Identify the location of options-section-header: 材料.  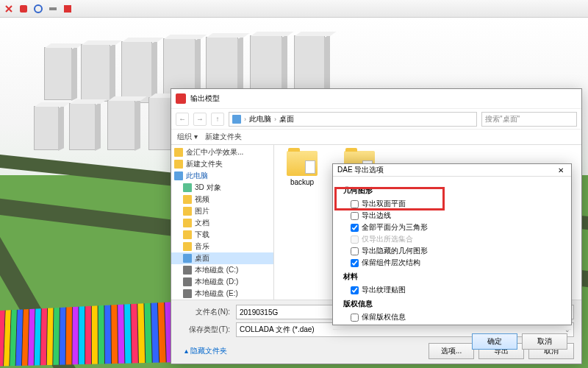
(452, 277).